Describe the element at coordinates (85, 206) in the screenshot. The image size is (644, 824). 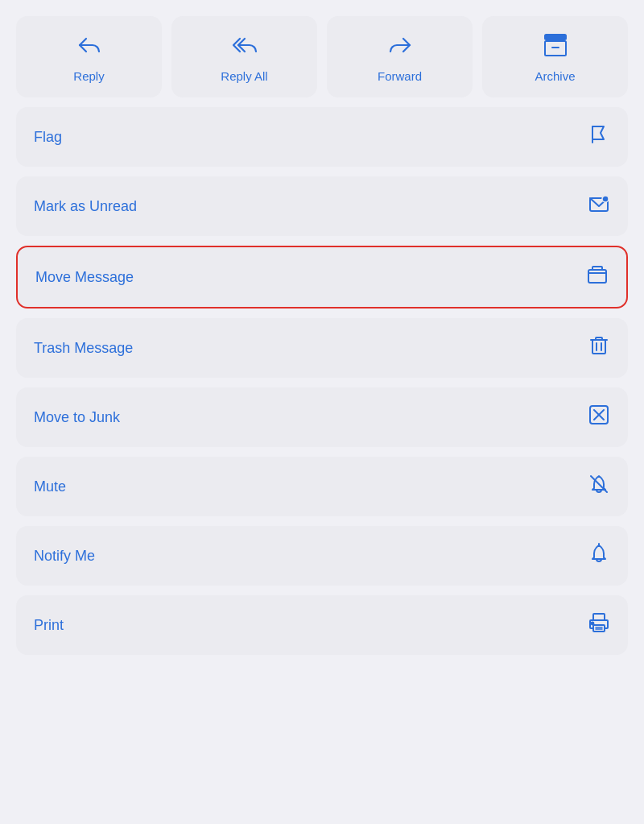
I see `mark-as-unread-label: Mark as Unread` at that location.